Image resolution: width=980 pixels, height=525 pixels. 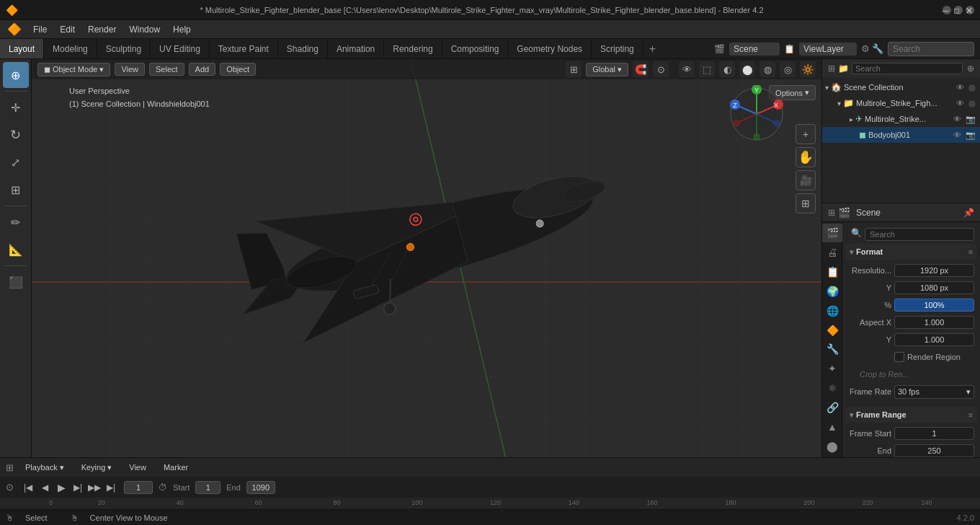 I want to click on play-button: ▶, so click(x=61, y=488).